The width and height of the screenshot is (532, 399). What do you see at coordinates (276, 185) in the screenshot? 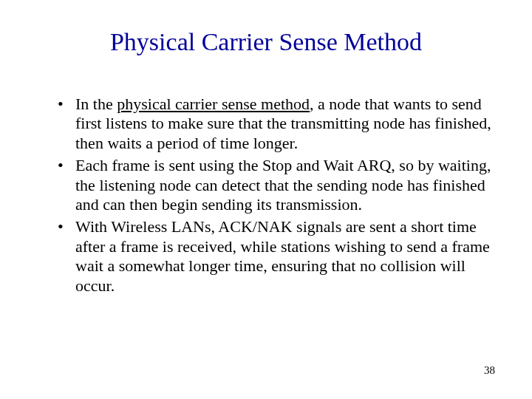
I see `bullet-item-2: • Each frame is sent using the Stop and …` at bounding box center [276, 185].